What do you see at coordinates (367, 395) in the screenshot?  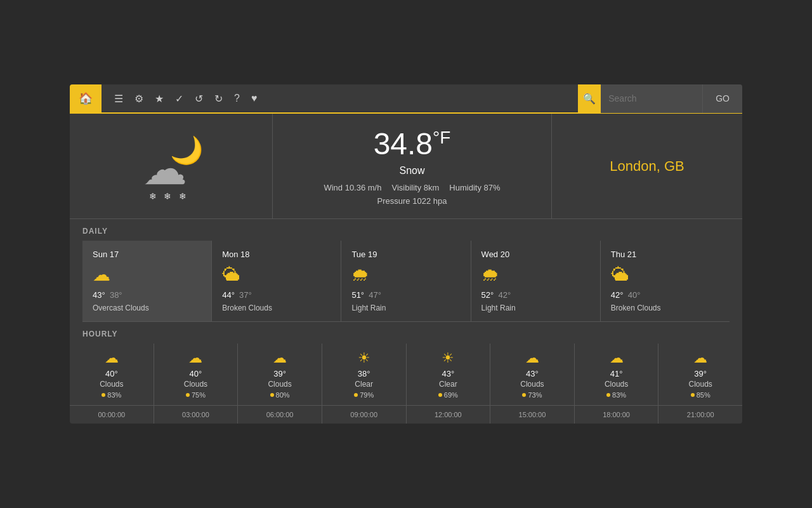 I see `humidity-value: 79%` at bounding box center [367, 395].